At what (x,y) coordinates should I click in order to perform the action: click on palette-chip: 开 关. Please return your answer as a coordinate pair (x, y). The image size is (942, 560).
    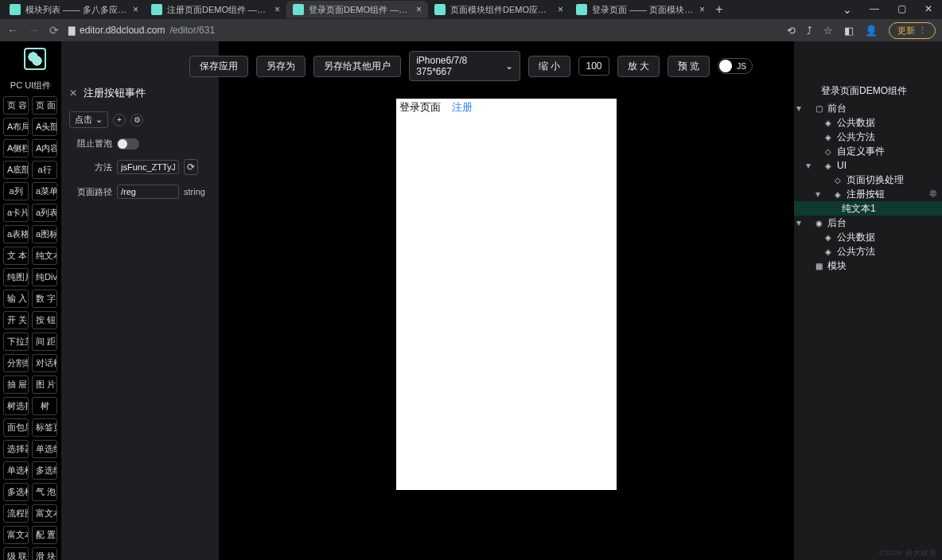
    Looking at the image, I should click on (16, 320).